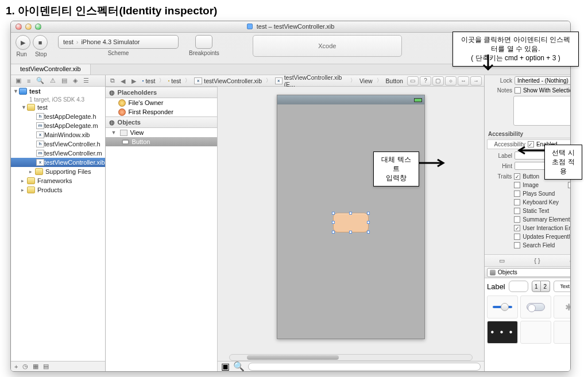 The image size is (588, 377). What do you see at coordinates (536, 307) in the screenshot?
I see `lib-item-switch` at bounding box center [536, 307].